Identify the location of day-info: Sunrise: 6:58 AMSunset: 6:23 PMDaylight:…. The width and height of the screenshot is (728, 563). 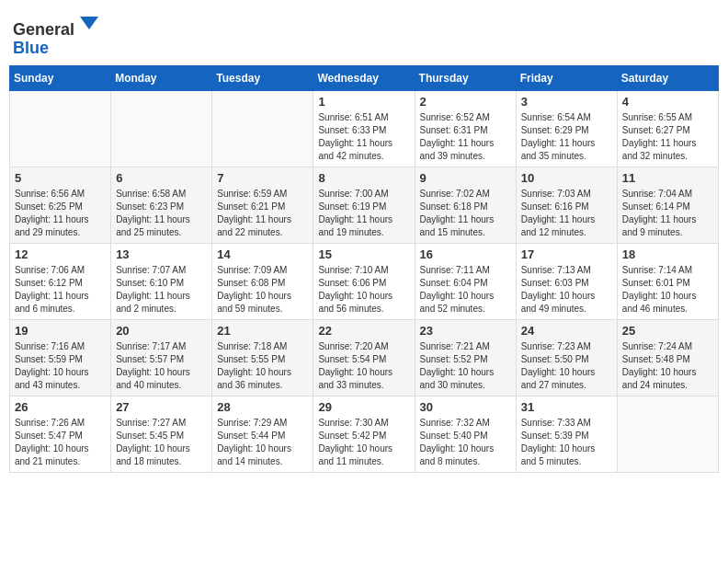
(162, 213).